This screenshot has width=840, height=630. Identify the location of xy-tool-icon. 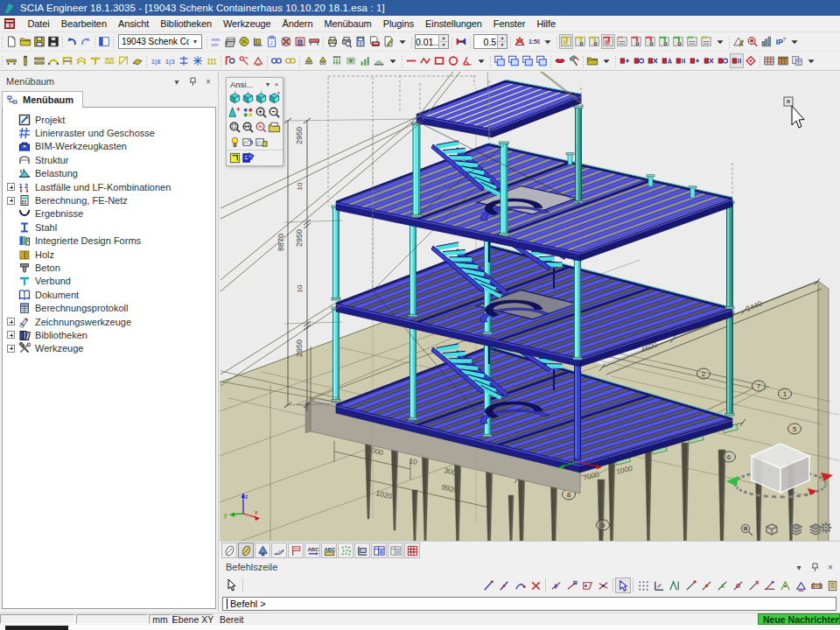
(258, 42).